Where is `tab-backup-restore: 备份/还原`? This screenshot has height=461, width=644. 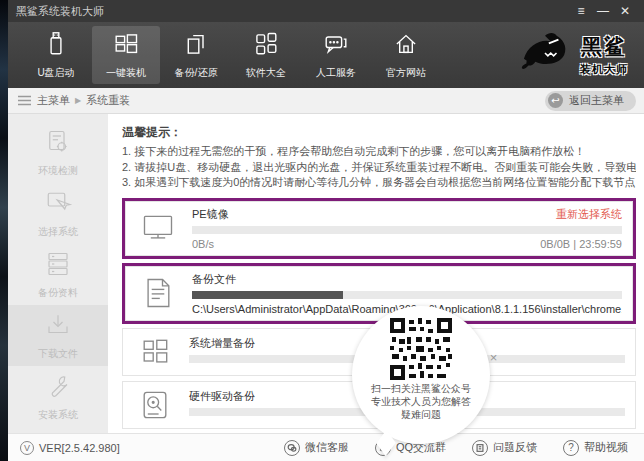 tab-backup-restore: 备份/还原 is located at coordinates (196, 55).